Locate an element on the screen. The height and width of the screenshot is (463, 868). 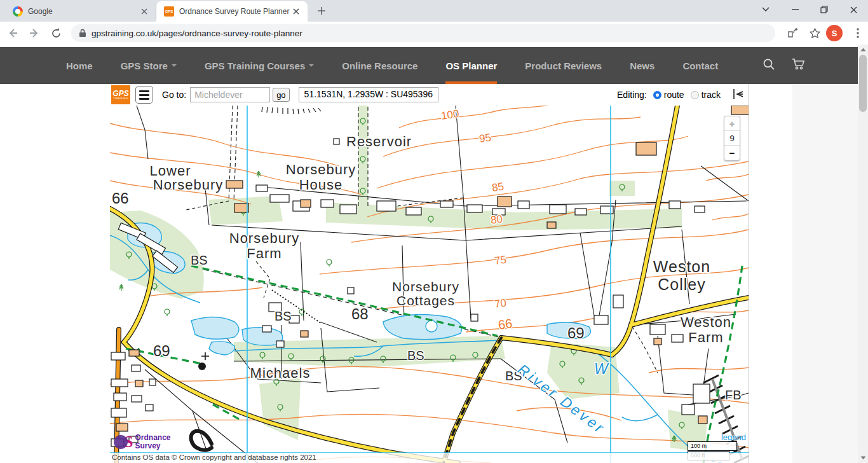
zoom-out-button: − is located at coordinates (732, 153).